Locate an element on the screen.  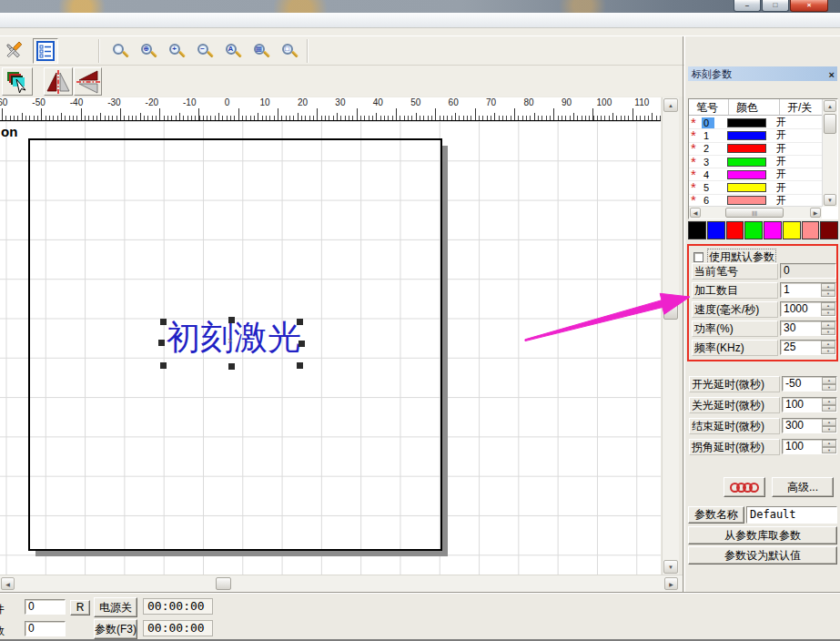
current-pen-label: 当前笔号 is located at coordinates (735, 271).